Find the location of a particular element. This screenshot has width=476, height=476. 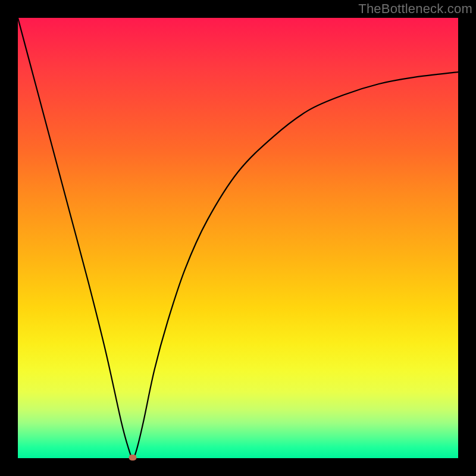

min-point-marker is located at coordinates (133, 458).